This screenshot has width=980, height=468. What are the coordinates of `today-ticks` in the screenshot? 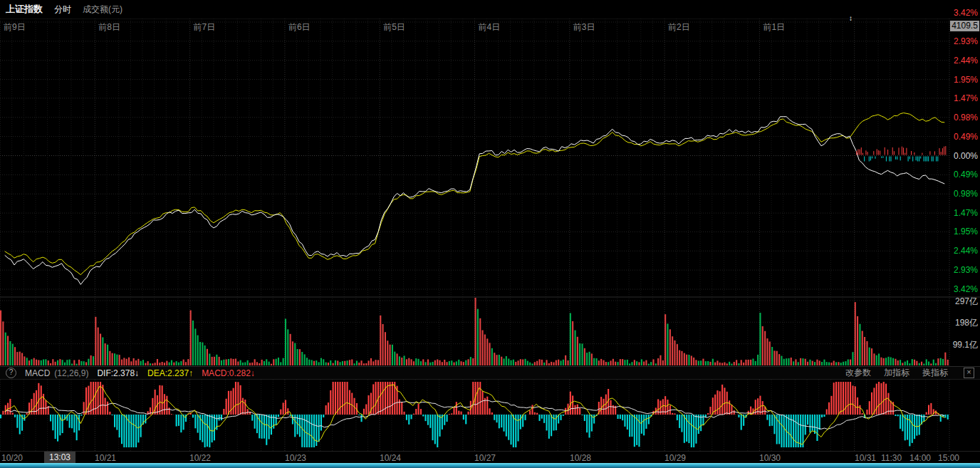 It's located at (902, 154).